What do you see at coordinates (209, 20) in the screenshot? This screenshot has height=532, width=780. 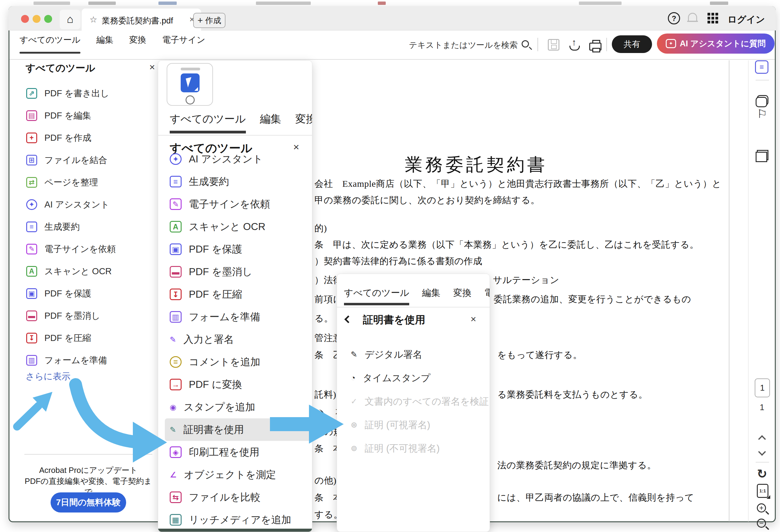 I see `new-tab-button: + 作成` at bounding box center [209, 20].